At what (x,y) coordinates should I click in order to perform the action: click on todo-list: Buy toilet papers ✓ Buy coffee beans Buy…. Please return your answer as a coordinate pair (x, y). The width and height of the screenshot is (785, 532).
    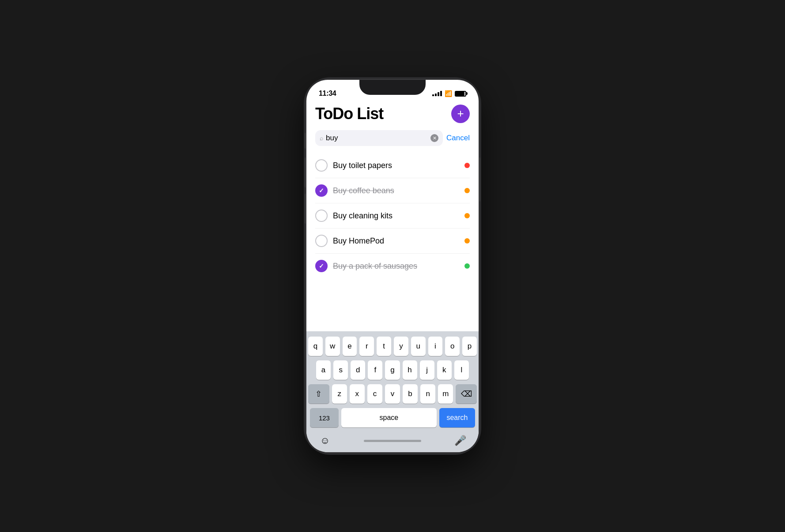
    Looking at the image, I should click on (392, 216).